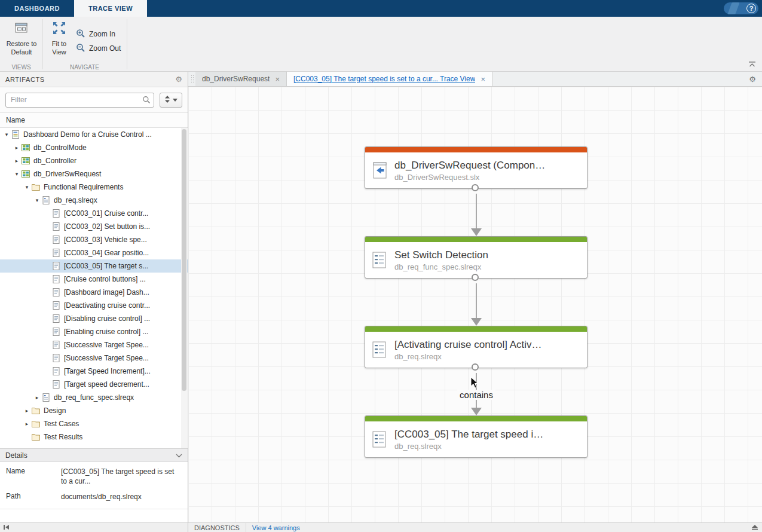 This screenshot has height=532, width=762. Describe the element at coordinates (476, 347) in the screenshot. I see `trace-node-2: [Activating cruise control] Activ…db_req…` at that location.